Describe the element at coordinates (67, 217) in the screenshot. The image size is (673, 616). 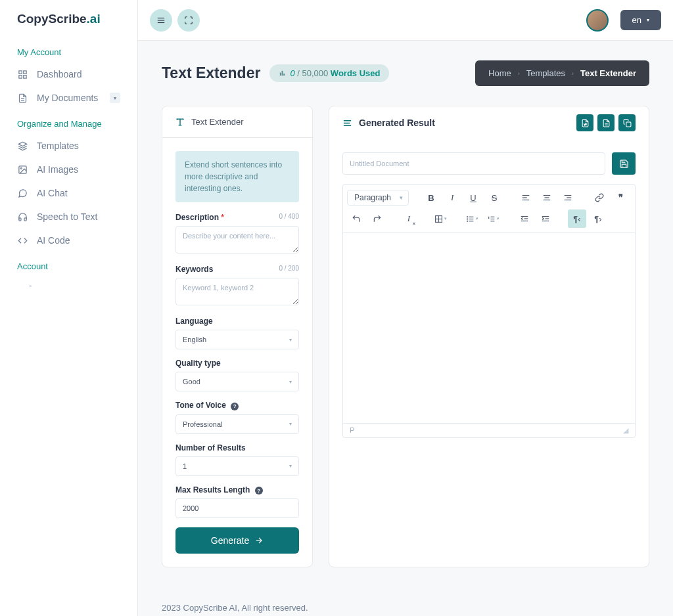
I see `sidebar-item-label: Speech to Text` at that location.